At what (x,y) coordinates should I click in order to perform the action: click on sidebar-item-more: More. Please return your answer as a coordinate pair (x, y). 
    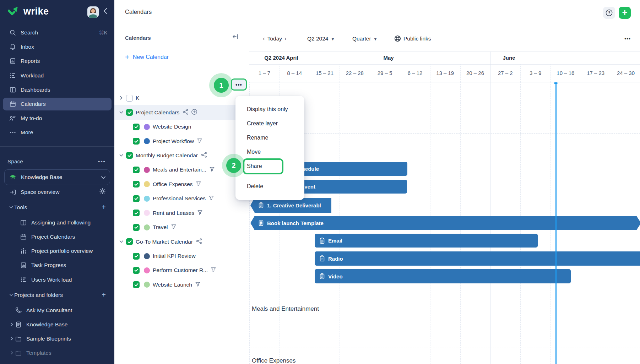
    Looking at the image, I should click on (57, 132).